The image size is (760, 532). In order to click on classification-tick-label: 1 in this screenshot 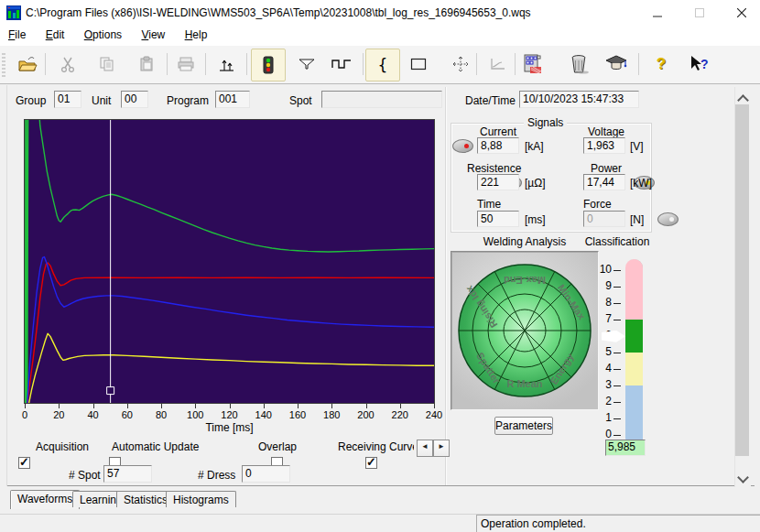, I will do `click(601, 418)`.